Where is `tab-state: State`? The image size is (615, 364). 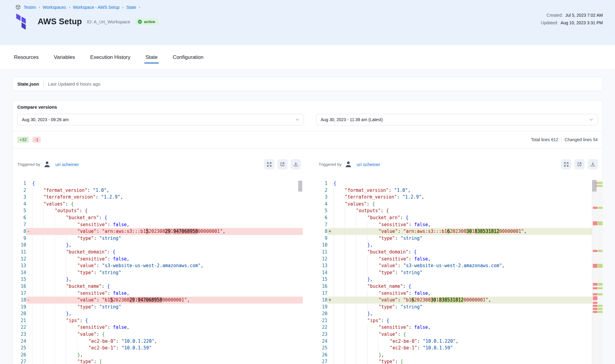 tab-state: State is located at coordinates (152, 57).